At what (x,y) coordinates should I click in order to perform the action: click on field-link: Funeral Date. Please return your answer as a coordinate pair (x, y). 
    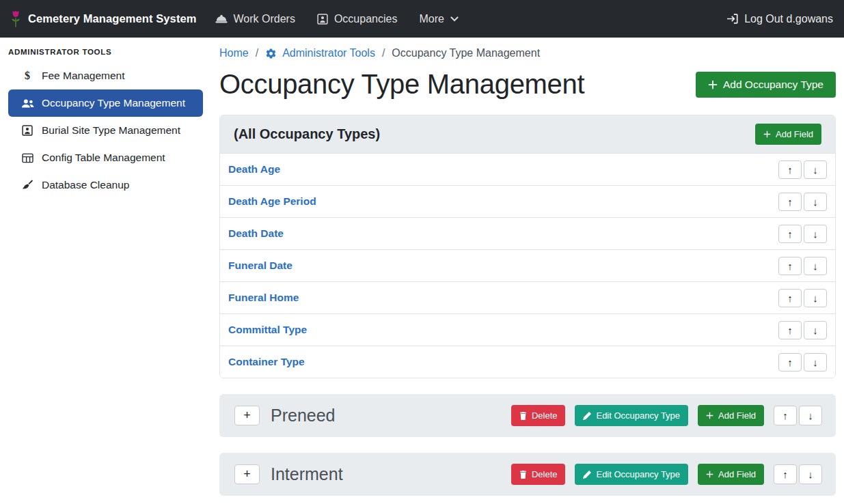
    Looking at the image, I should click on (260, 266).